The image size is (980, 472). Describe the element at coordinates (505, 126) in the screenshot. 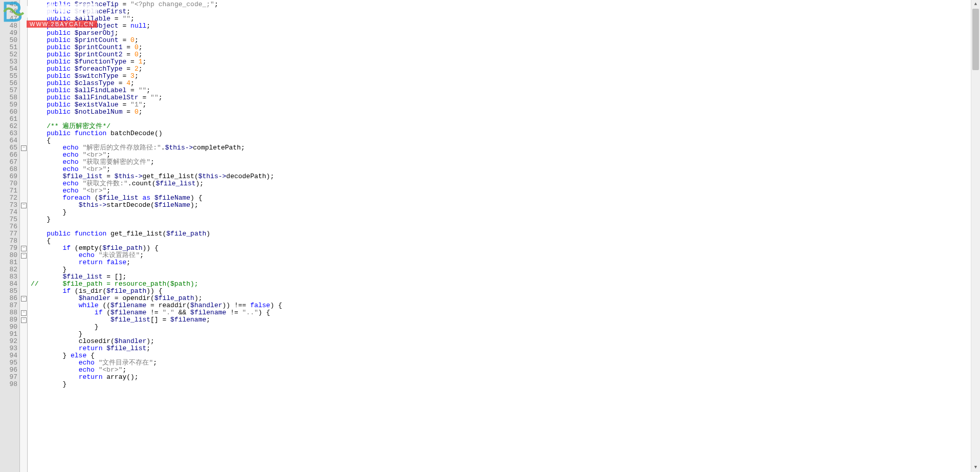

I see `code-line: /** 遍历解密文件*/` at that location.